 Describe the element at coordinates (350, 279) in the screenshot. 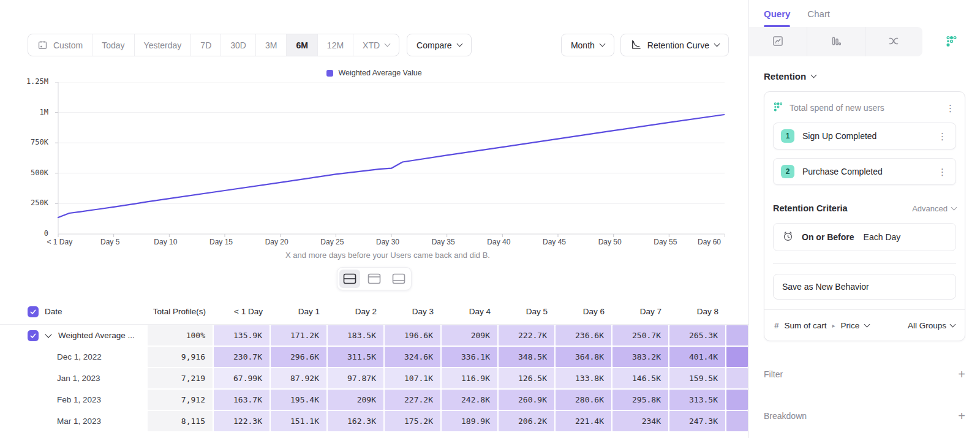

I see `toggle-split-view` at that location.